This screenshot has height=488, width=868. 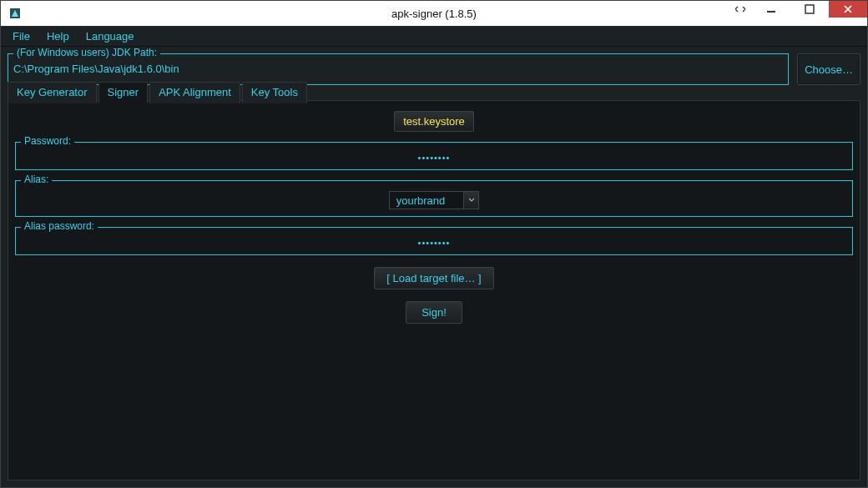 What do you see at coordinates (48, 141) in the screenshot?
I see `password-legend: Password:` at bounding box center [48, 141].